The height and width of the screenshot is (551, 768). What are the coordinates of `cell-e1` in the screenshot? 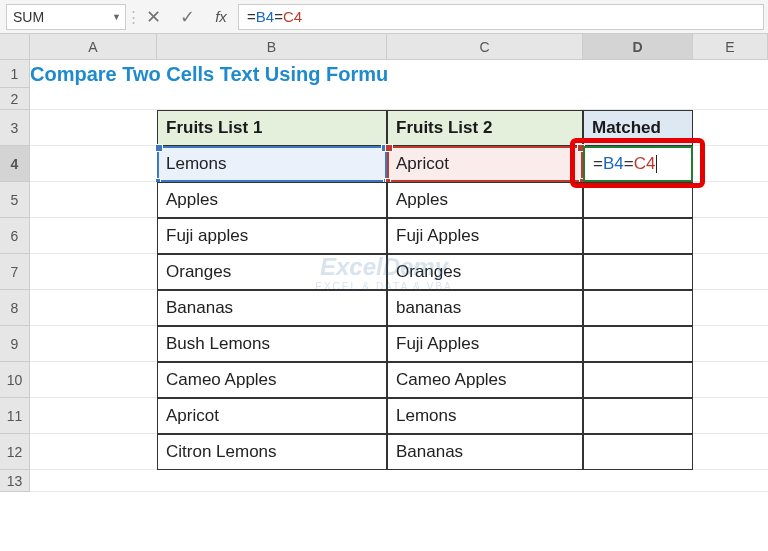 It's located at (730, 74).